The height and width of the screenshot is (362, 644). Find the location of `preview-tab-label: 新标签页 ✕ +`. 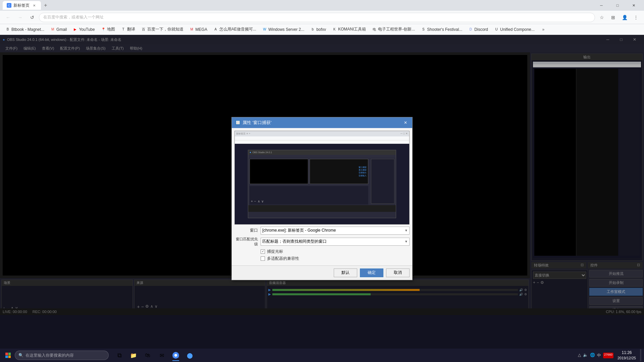

preview-tab-label: 新标签页 ✕ + is located at coordinates (243, 134).